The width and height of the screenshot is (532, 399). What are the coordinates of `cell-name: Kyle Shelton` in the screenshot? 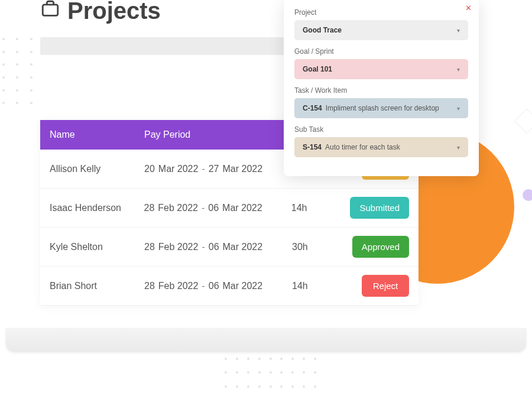 It's located at (97, 247).